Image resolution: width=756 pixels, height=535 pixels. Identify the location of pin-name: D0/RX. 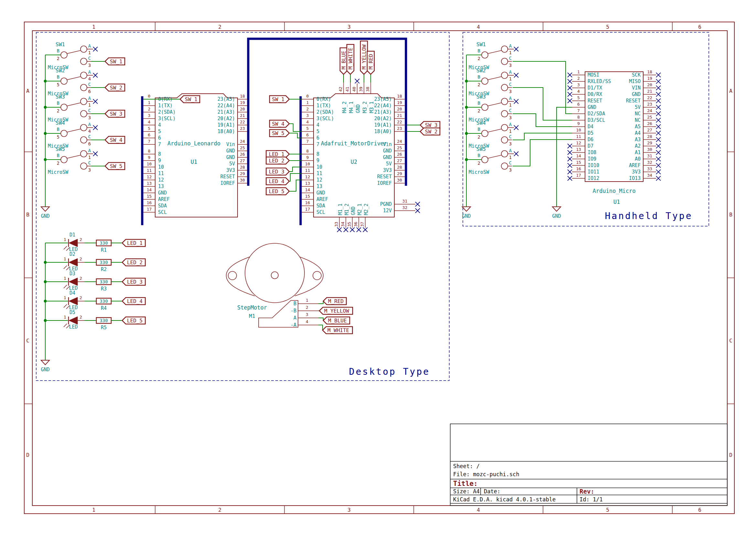
(595, 94).